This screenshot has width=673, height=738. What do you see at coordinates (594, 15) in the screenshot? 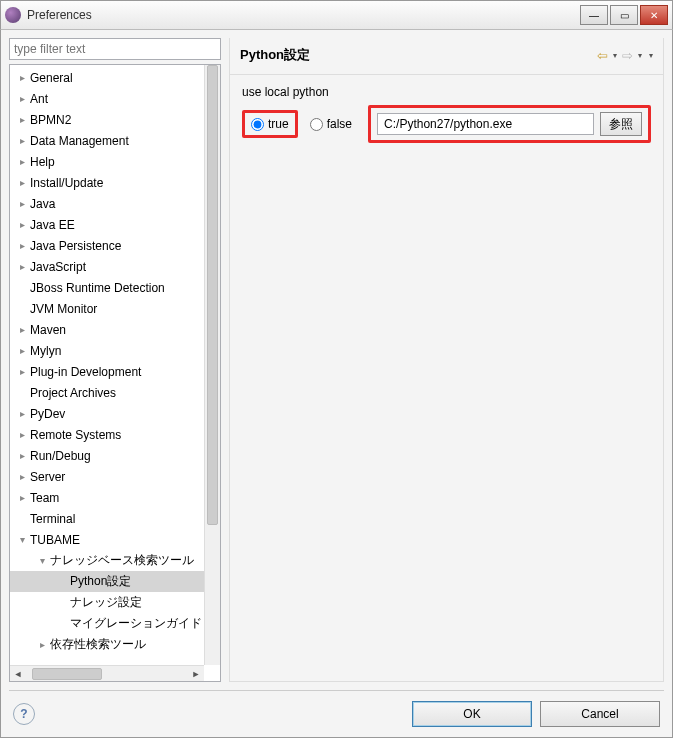
I see `minimize-button: —` at bounding box center [594, 15].